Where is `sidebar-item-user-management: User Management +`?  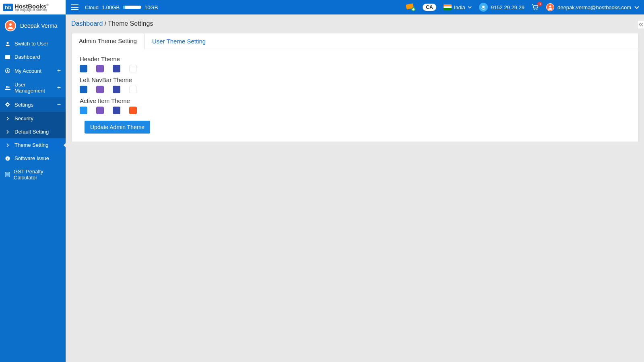
sidebar-item-user-management: User Management + is located at coordinates (33, 88).